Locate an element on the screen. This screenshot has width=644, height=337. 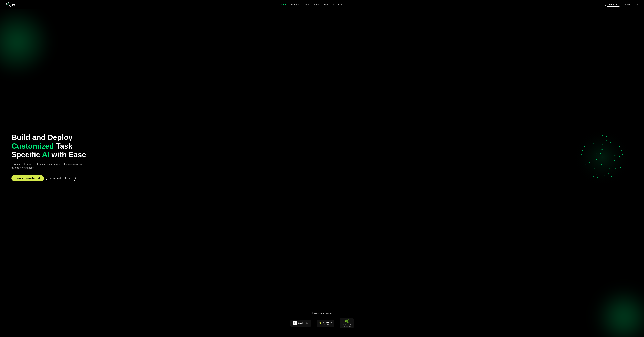
nav-home: Home is located at coordinates (284, 4).